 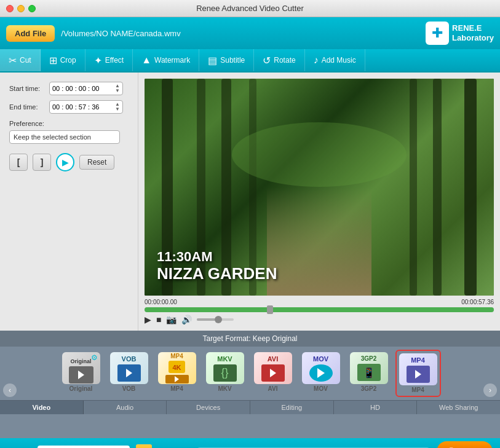 What do you see at coordinates (250, 339) in the screenshot?
I see `target-format-label: Target Format: Keep Original` at bounding box center [250, 339].